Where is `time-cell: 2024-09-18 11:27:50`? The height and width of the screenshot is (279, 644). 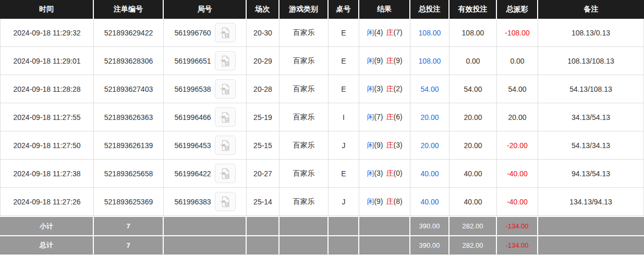 time-cell: 2024-09-18 11:27:50 is located at coordinates (47, 145).